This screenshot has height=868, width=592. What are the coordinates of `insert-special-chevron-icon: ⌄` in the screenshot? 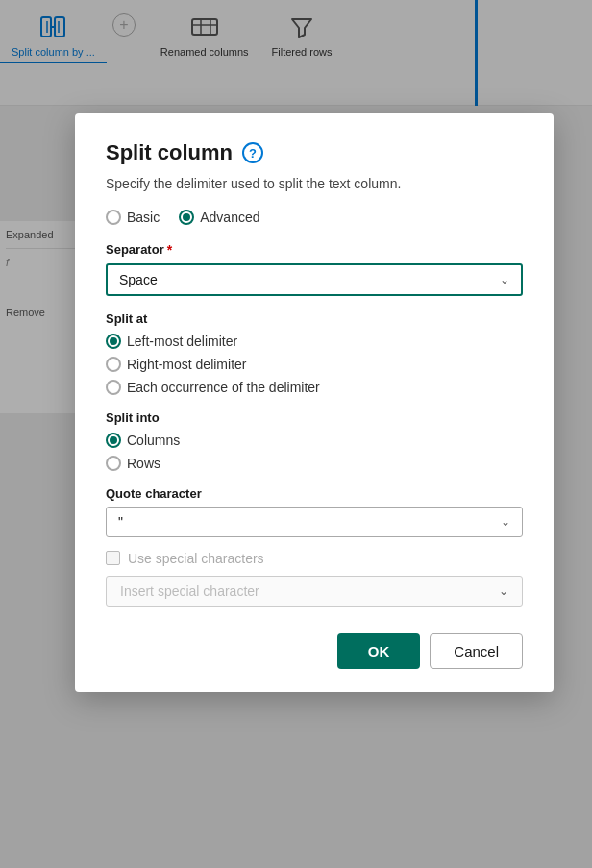 It's located at (504, 591).